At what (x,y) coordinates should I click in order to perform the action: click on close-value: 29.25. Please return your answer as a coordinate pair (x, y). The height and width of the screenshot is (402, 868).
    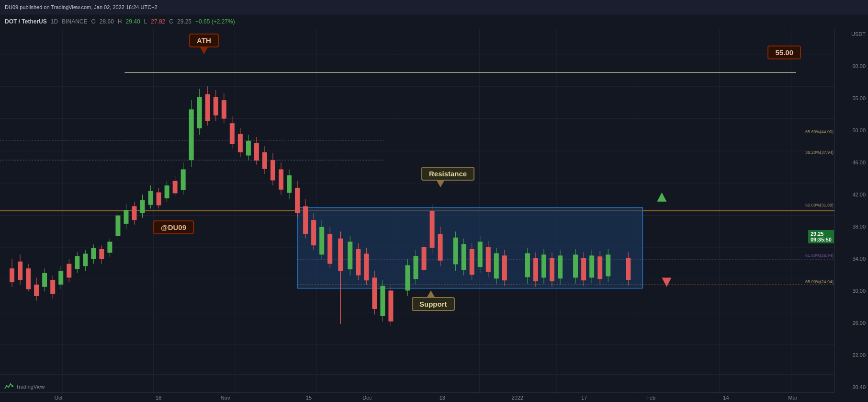
    Looking at the image, I should click on (184, 22).